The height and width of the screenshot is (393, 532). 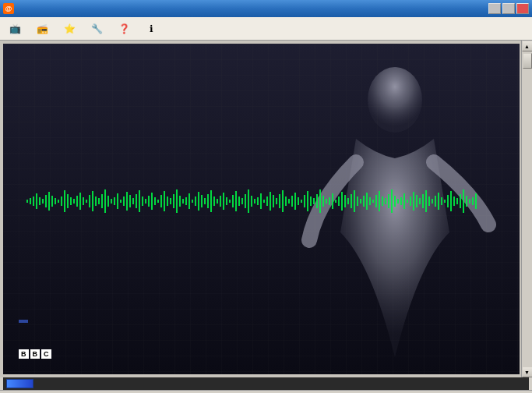 What do you see at coordinates (9, 9) in the screenshot?
I see `app-icon: @` at bounding box center [9, 9].